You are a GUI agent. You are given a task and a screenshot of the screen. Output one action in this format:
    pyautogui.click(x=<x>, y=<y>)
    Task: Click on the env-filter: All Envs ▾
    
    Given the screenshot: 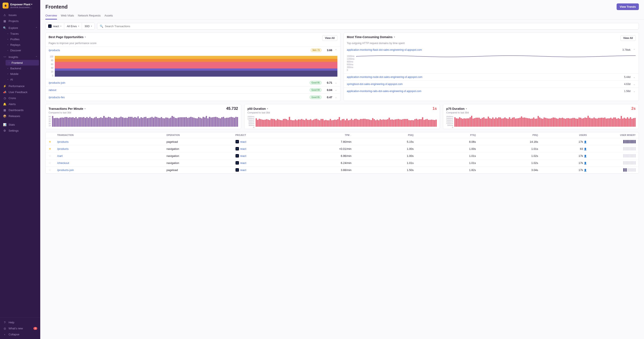 What is the action you would take?
    pyautogui.click(x=73, y=26)
    